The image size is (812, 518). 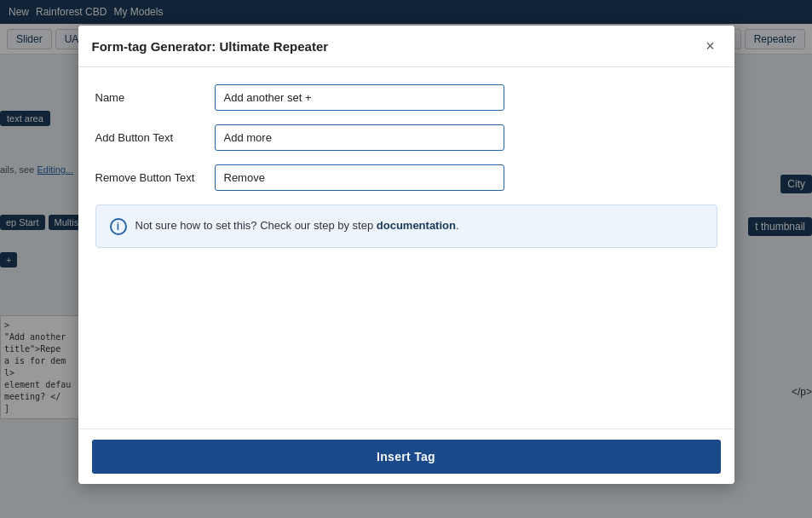 What do you see at coordinates (406, 46) in the screenshot?
I see `modal-header: Form-tag Generator: Ultimate Repeater ×` at bounding box center [406, 46].